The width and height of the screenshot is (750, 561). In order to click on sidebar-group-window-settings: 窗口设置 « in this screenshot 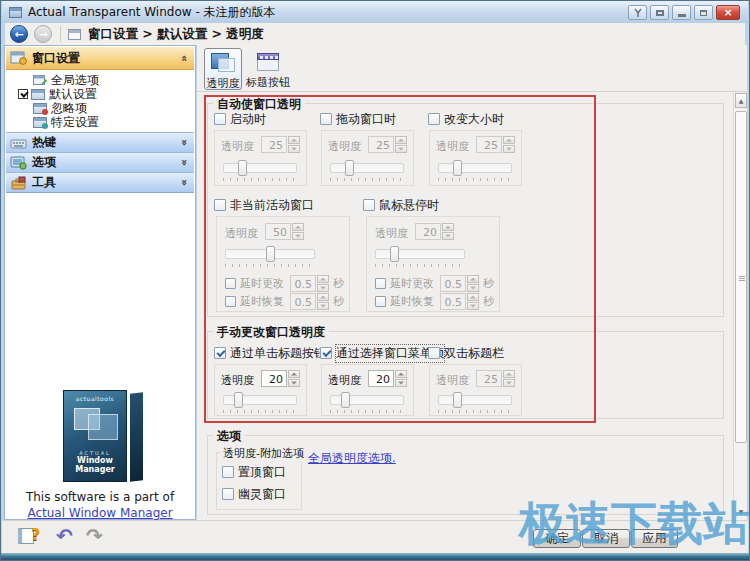, I will do `click(100, 58)`.